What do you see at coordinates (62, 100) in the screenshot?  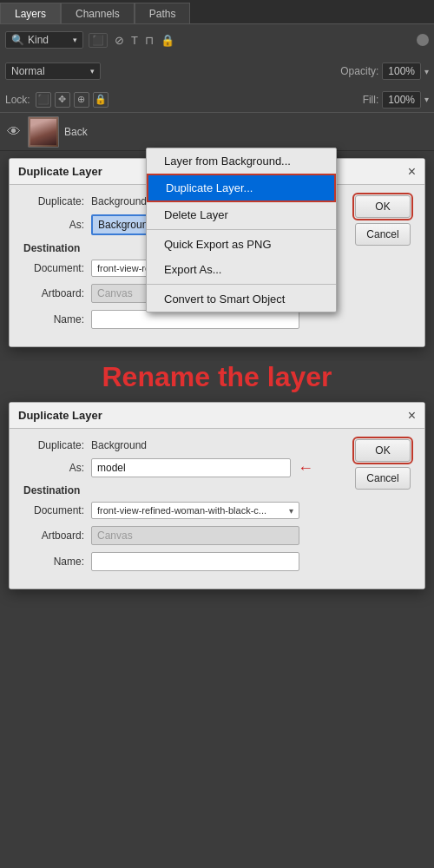 I see `lock-position-icon: ✥` at bounding box center [62, 100].